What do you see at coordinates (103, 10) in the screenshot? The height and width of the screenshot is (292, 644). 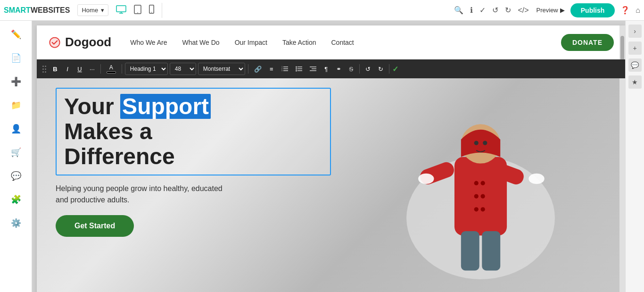 I see `chevron-down-icon: ▾` at bounding box center [103, 10].